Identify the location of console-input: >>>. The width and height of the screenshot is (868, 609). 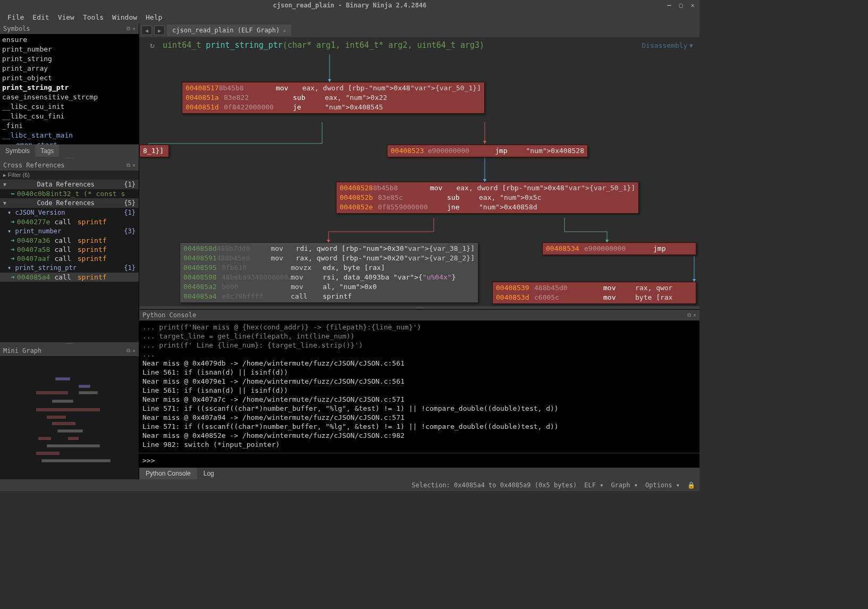
(419, 460).